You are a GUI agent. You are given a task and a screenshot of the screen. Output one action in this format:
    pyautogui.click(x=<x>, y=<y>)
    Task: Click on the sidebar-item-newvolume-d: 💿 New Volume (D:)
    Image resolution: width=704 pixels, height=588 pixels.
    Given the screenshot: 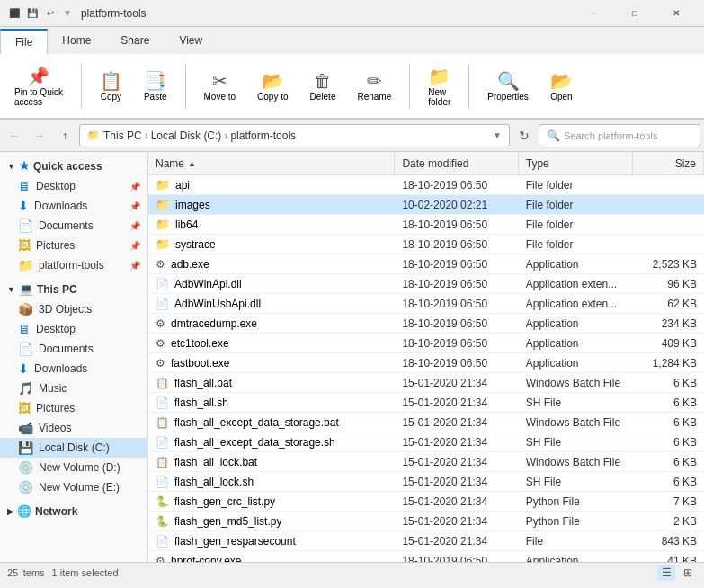 What is the action you would take?
    pyautogui.click(x=74, y=468)
    